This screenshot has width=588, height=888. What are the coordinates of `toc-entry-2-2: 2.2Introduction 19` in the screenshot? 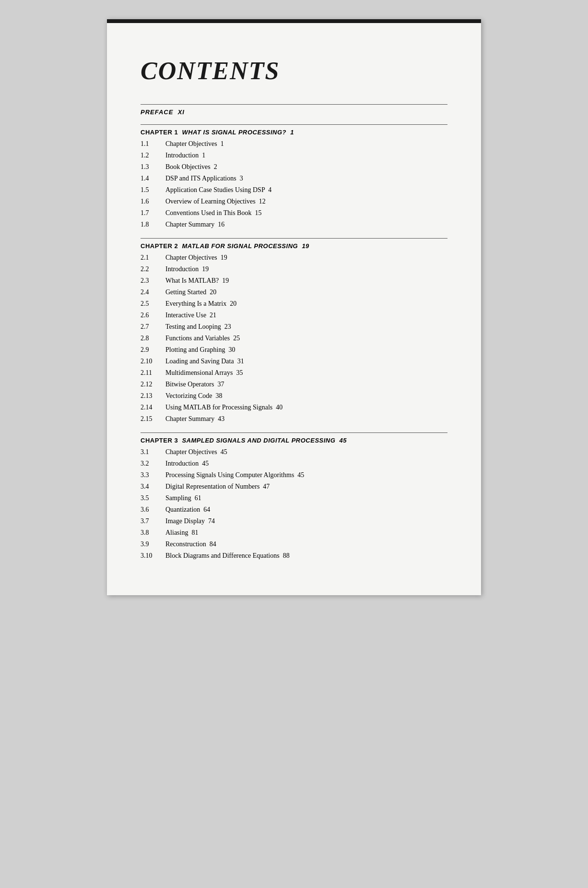 It's located at (294, 269).